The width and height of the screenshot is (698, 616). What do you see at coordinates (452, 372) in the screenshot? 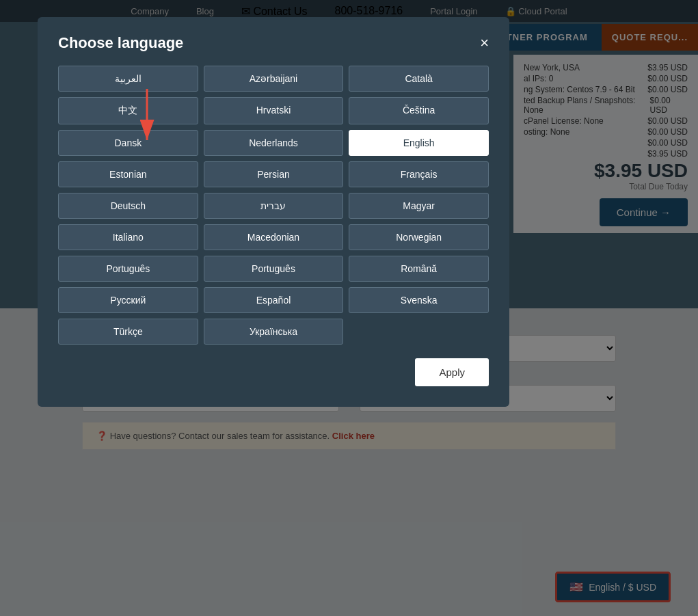
I see `apply-button: Apply` at bounding box center [452, 372].